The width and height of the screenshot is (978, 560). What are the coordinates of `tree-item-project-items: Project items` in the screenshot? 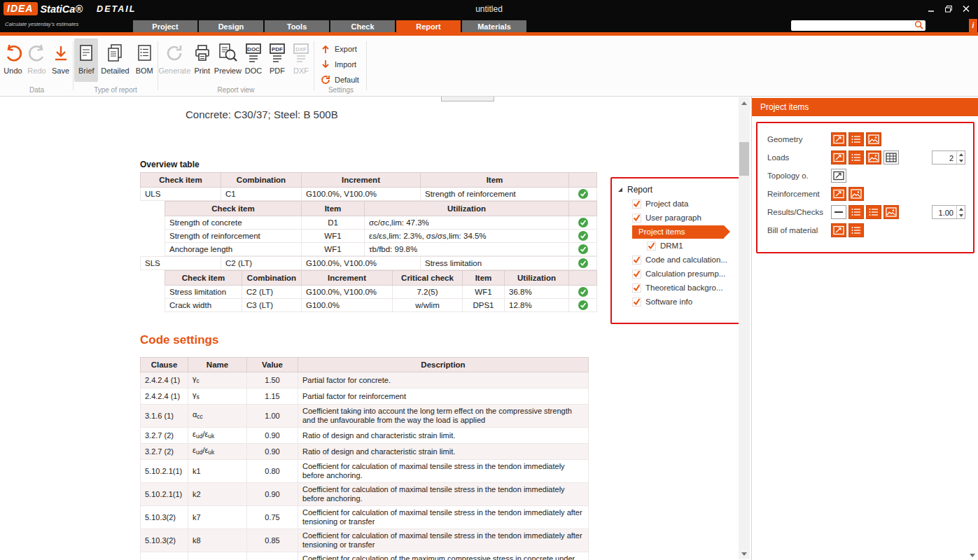 It's located at (679, 232).